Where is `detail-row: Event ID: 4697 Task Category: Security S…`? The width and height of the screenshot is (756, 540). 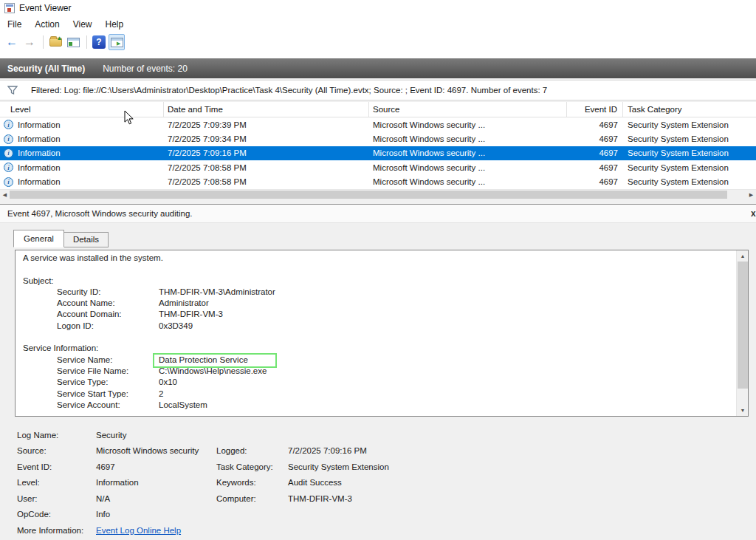
detail-row: Event ID: 4697 Task Category: Security S… is located at coordinates (387, 467).